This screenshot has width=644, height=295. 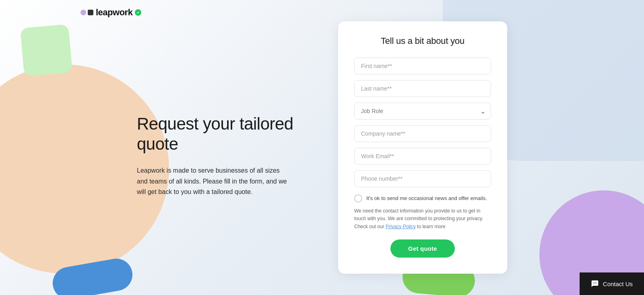 I want to click on work-email-input, so click(x=423, y=156).